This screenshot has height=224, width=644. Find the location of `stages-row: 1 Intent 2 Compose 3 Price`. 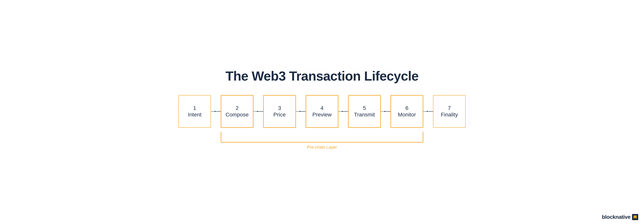

stages-row: 1 Intent 2 Compose 3 Price is located at coordinates (322, 111).